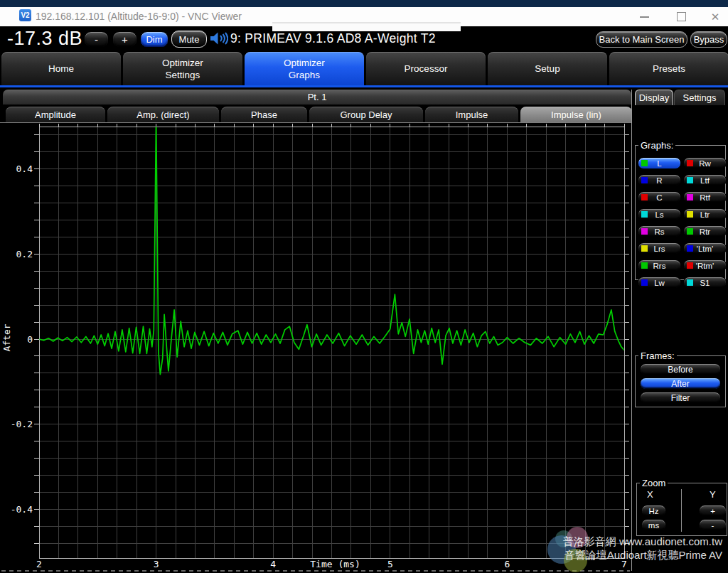  What do you see at coordinates (680, 213) in the screenshot?
I see `graphs-channel-panel: Graphs: LRwRLtfCRtfLsLtrRsRtrLrs'Ltm'Rrs…` at bounding box center [680, 213].